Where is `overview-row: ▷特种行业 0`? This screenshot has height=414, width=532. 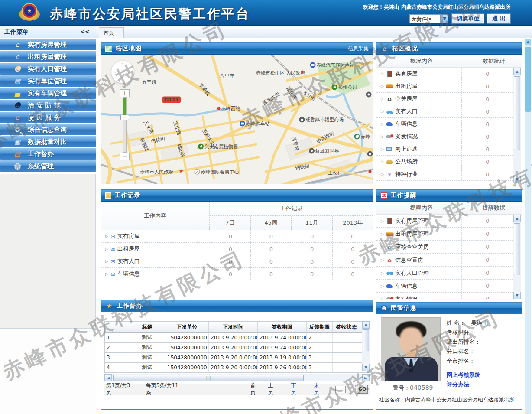
overview-row: ▷特种行业 0 is located at coordinates (445, 174).